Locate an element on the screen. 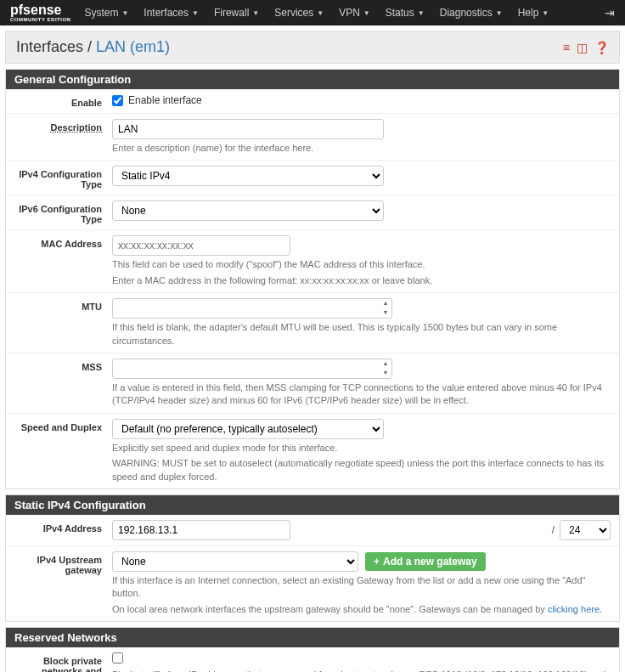  label-mac: MAC Address is located at coordinates (63, 242).